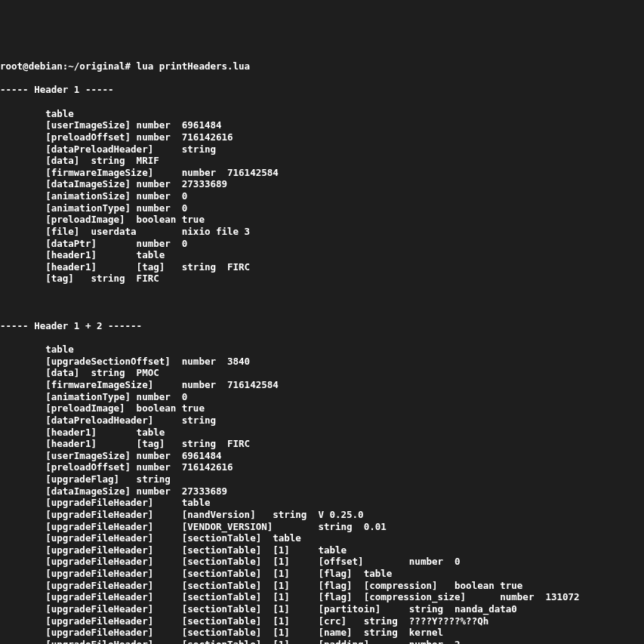 The height and width of the screenshot is (644, 644). Describe the element at coordinates (322, 362) in the screenshot. I see `output-line: [upgradeSectionOffset] number 3840` at that location.